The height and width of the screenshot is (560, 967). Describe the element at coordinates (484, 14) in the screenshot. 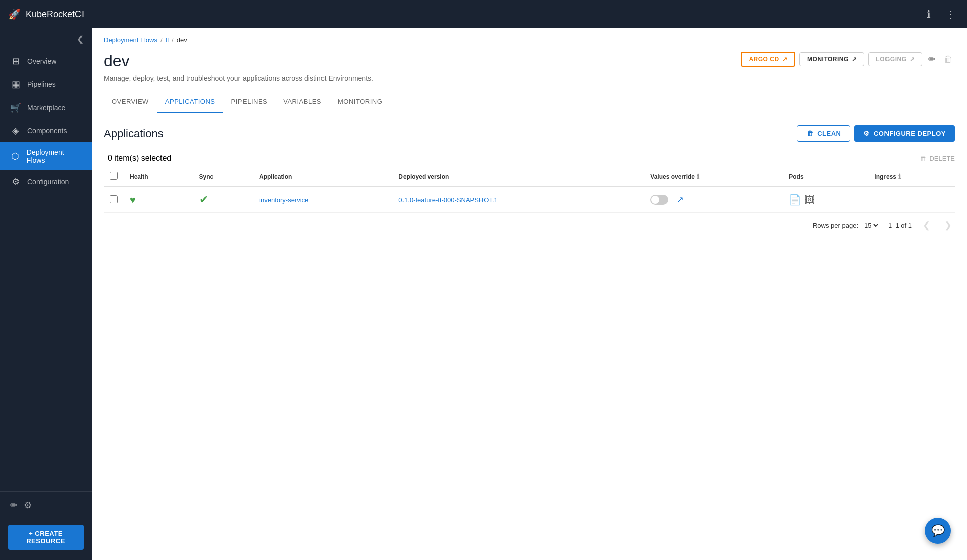

I see `topbar: 🚀 KubeRocketCI ℹ ⋮` at that location.